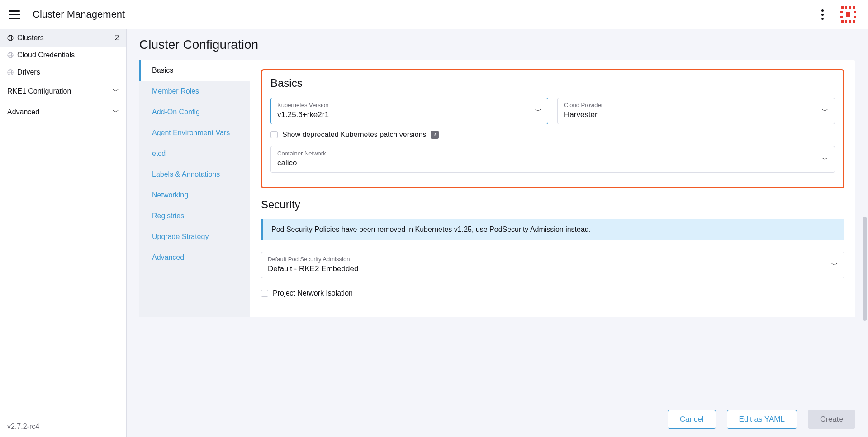  What do you see at coordinates (553, 265) in the screenshot?
I see `pod-security-admission-select: Default Pod Security Admission Default -…` at bounding box center [553, 265].